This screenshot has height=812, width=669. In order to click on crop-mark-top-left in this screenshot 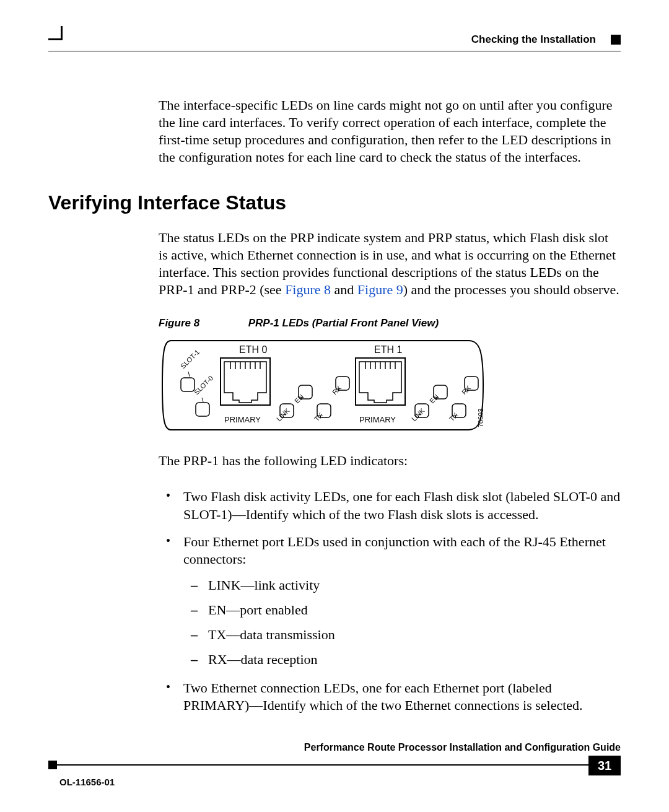, I will do `click(56, 33)`.